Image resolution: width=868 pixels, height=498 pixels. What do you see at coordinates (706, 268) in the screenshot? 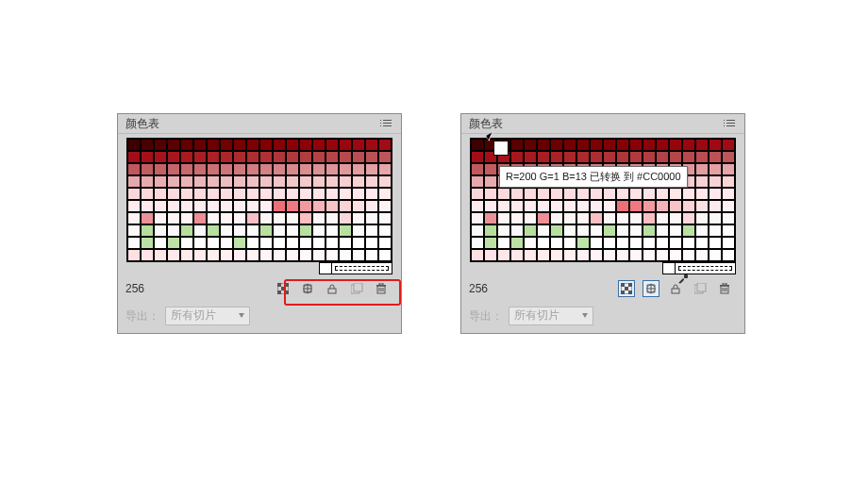
I see `selected-transparent-swatch` at bounding box center [706, 268].